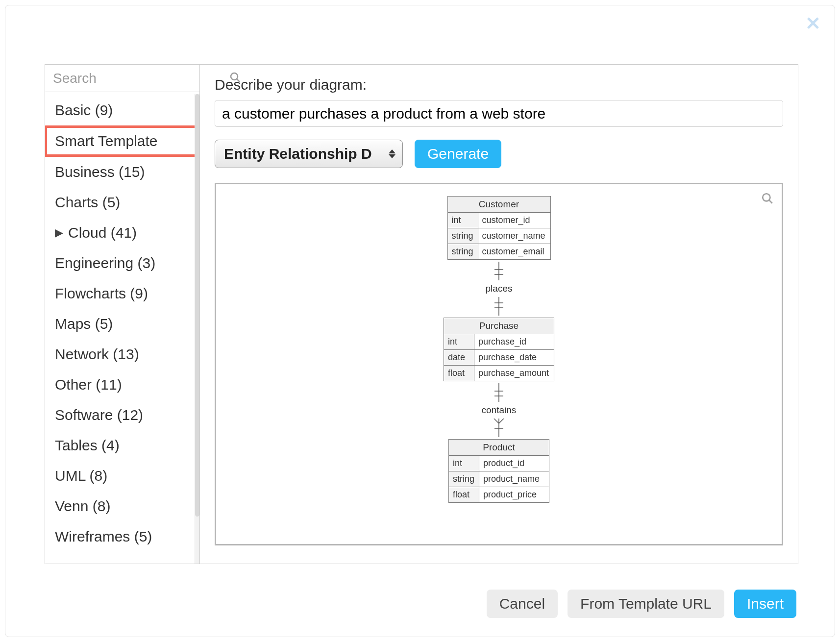 This screenshot has width=840, height=642. What do you see at coordinates (499, 228) in the screenshot?
I see `entity-table: Customerintcustomer_idstringcustomer_nam…` at bounding box center [499, 228].